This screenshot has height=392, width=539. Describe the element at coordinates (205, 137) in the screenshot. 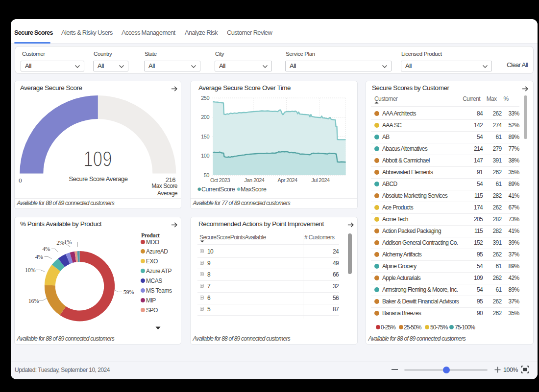

I see `svg-text: 150` at that location.